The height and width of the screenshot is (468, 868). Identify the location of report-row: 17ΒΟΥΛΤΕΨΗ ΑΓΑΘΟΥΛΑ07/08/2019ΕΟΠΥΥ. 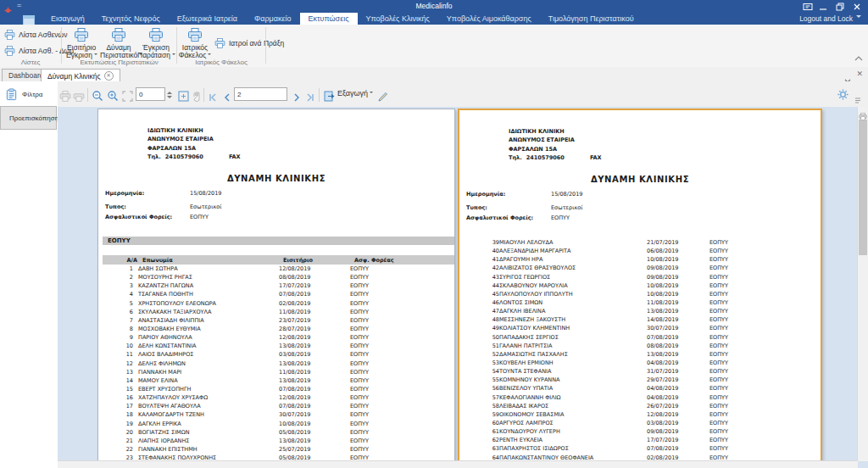
(276, 406).